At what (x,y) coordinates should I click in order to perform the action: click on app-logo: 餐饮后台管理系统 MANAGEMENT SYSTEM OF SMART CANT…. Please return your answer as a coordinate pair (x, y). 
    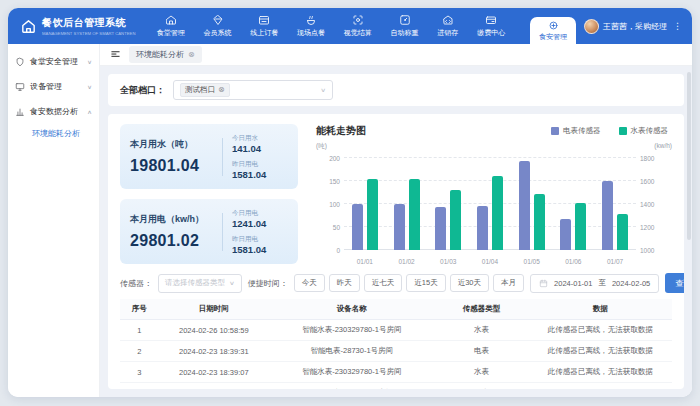
    Looking at the image, I should click on (79, 26).